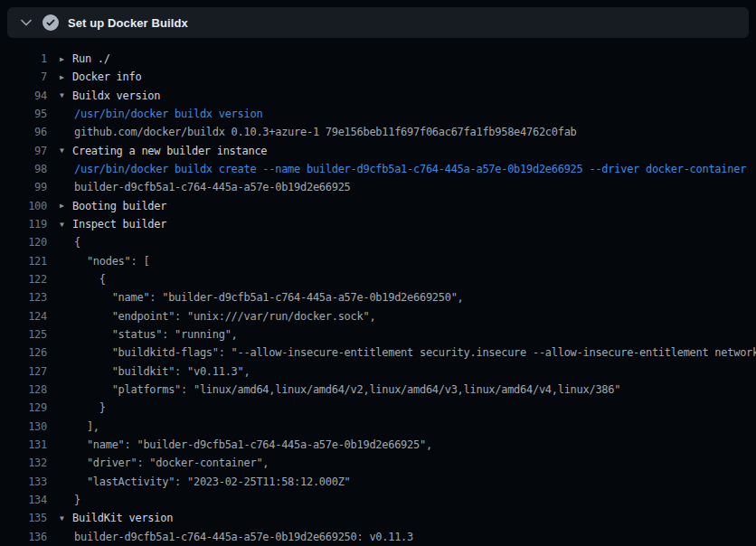 The image size is (756, 546). I want to click on log-line: 124 "endpoint": "unix:///var/run/docker.…, so click(378, 316).